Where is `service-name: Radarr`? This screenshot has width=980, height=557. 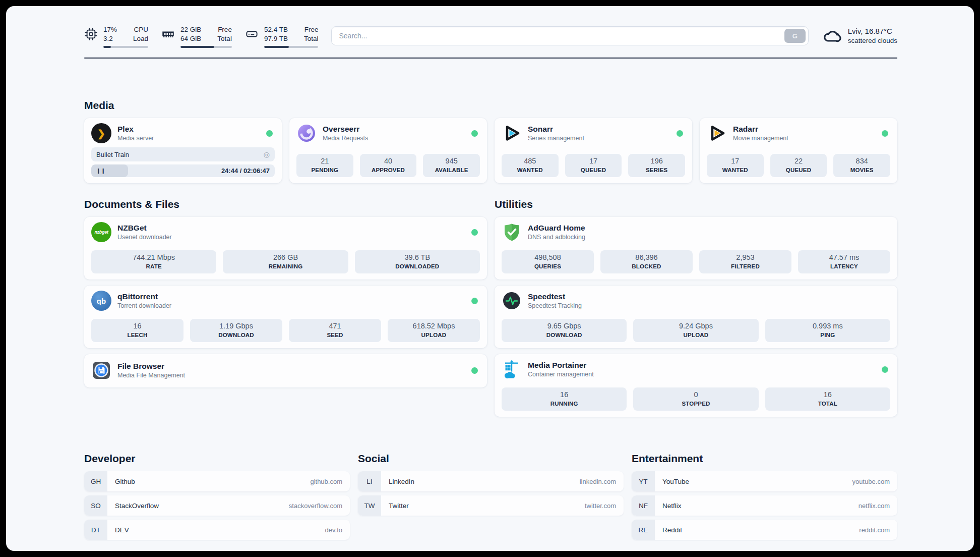 service-name: Radarr is located at coordinates (805, 129).